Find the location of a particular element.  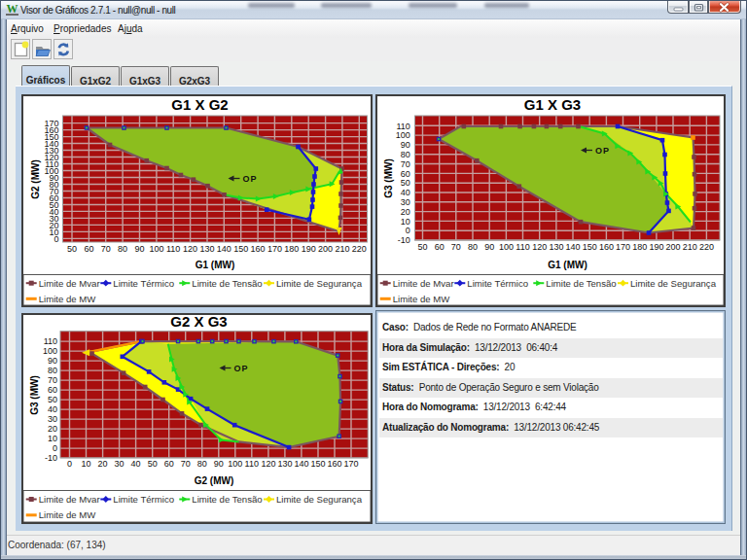

svg-text: G2 X G3 is located at coordinates (198, 323).